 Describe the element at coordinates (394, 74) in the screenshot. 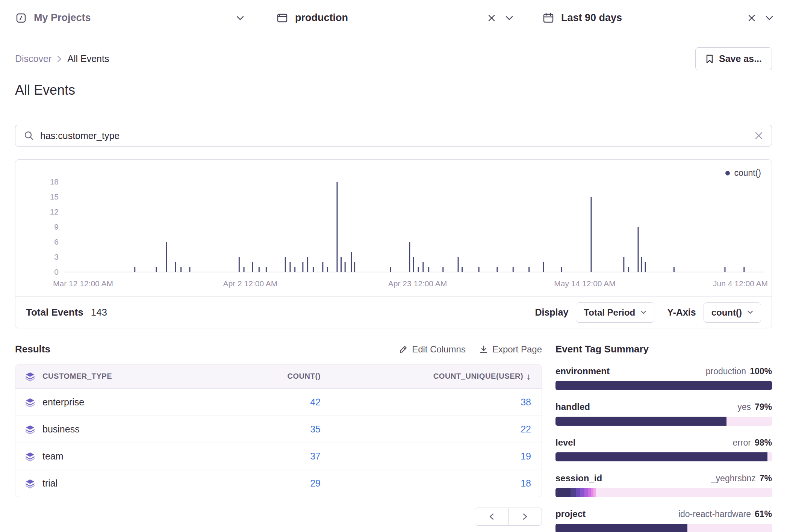

I see `page-header: Discover All Events Save as... All Event…` at that location.